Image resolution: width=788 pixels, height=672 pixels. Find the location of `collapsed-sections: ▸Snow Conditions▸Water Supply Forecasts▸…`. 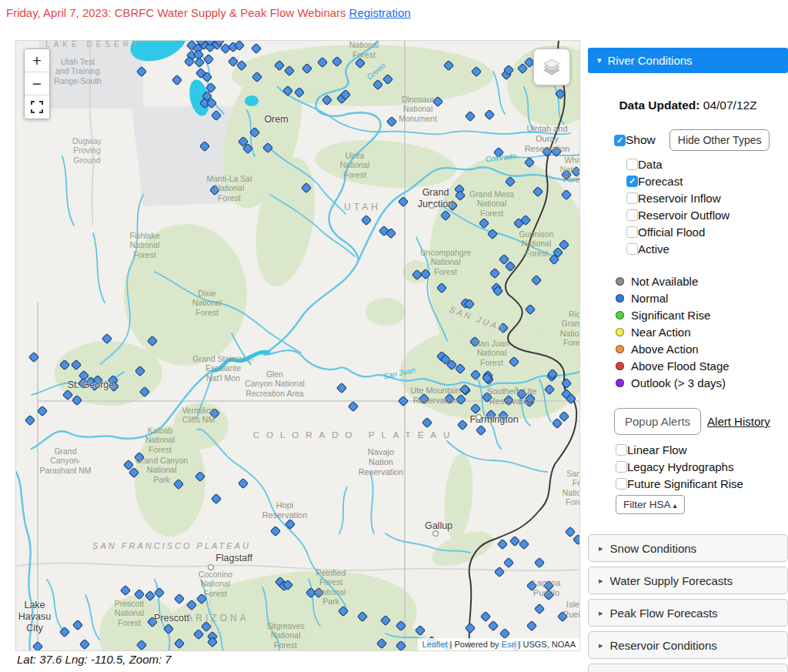

collapsed-sections: ▸Snow Conditions▸Water Supply Forecasts▸… is located at coordinates (688, 603).